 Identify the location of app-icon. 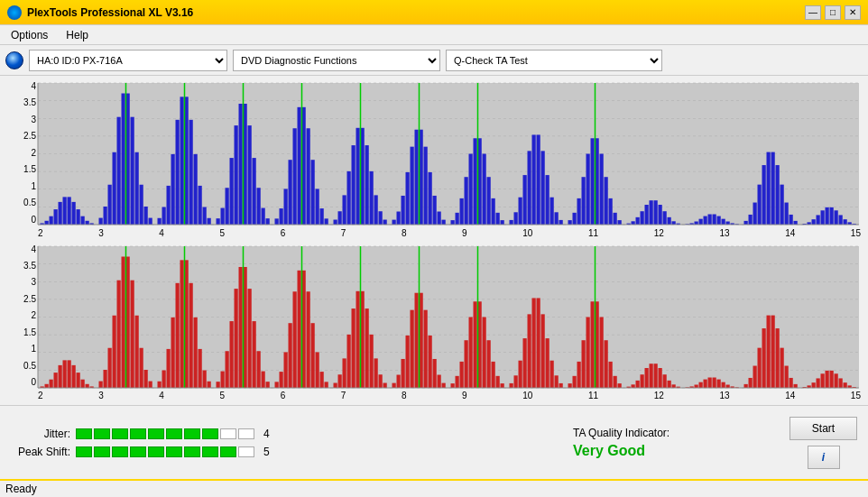
(14, 13).